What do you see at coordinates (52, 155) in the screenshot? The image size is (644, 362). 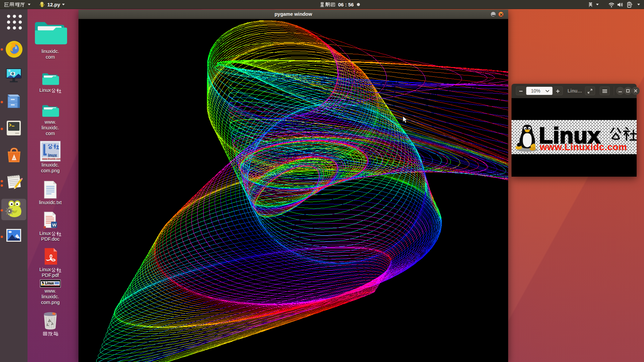 I see `svg-text: inux` at bounding box center [52, 155].